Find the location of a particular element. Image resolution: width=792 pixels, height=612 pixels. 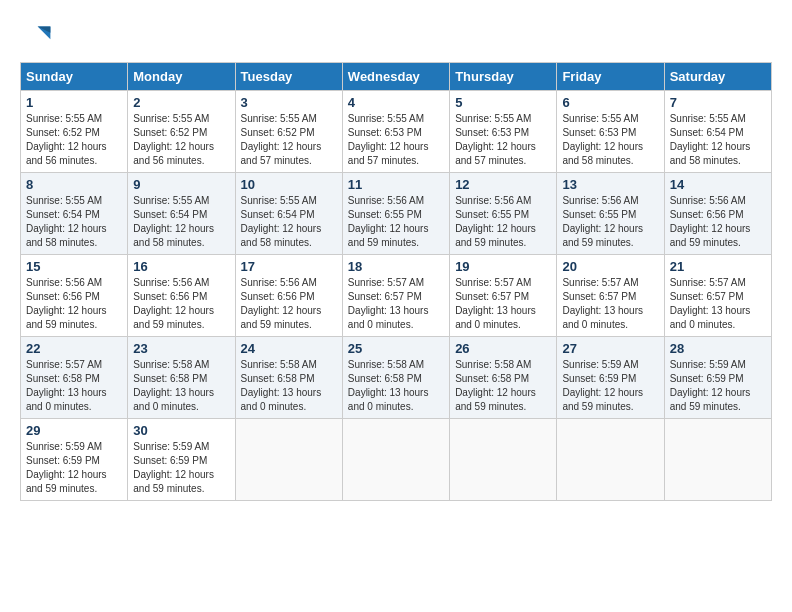

calendar-week-row: 1Sunrise: 5:55 AM Sunset: 6:52 PM Daylig… is located at coordinates (396, 132).